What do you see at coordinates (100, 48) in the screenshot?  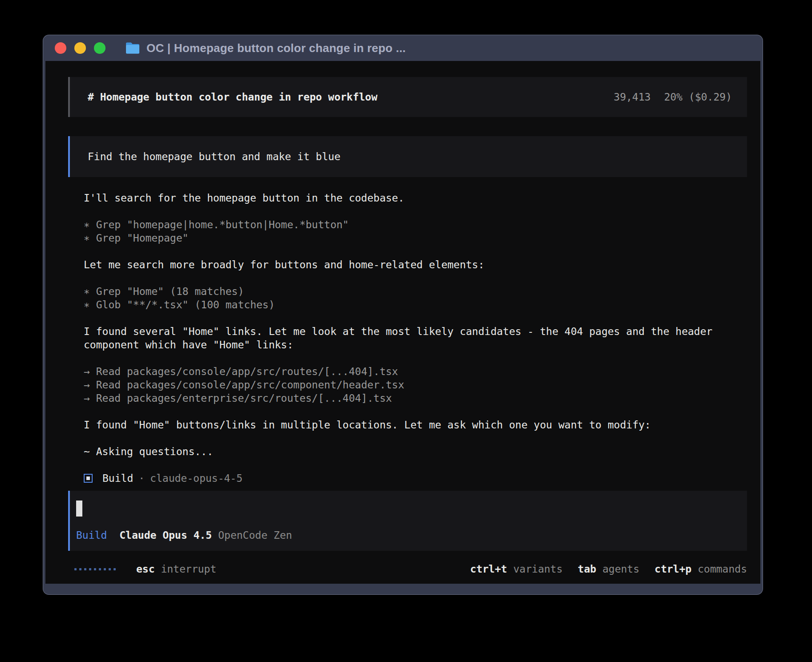 I see `zoom-button` at bounding box center [100, 48].